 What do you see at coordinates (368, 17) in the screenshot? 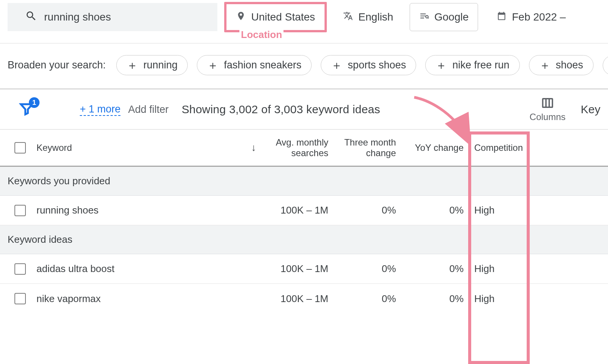
I see `language-selector: English` at bounding box center [368, 17].